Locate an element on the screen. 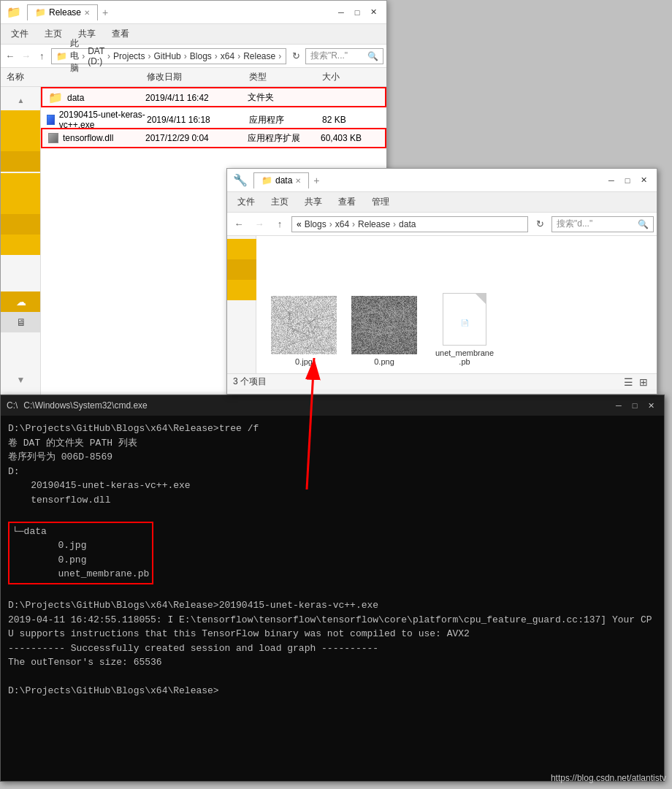  path-github: GitHub is located at coordinates (167, 56).